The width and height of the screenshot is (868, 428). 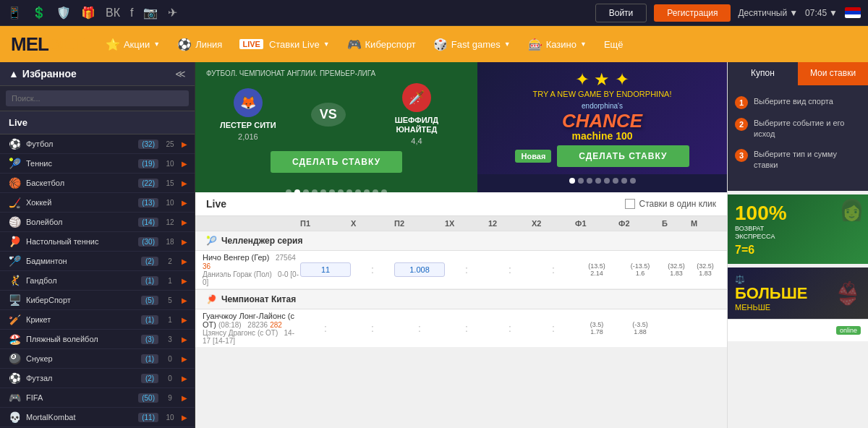 What do you see at coordinates (150, 13) in the screenshot?
I see `instagram-icon: 📷` at bounding box center [150, 13].